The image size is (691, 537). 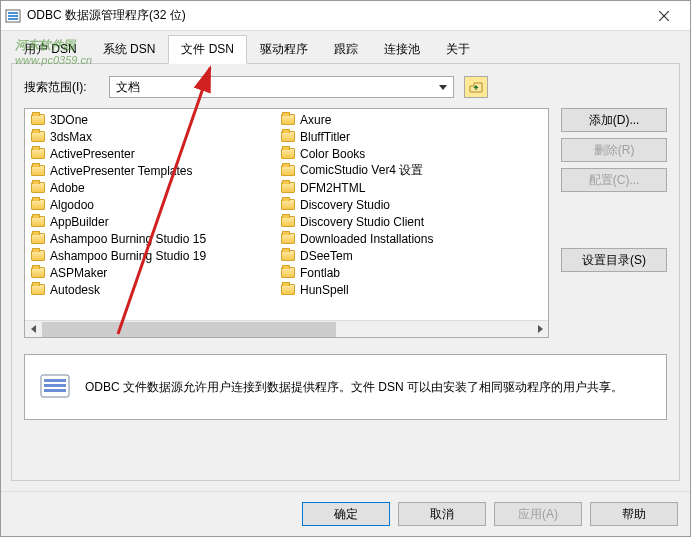 I want to click on tab-system-dsn: 系统 DSN, so click(x=130, y=50).